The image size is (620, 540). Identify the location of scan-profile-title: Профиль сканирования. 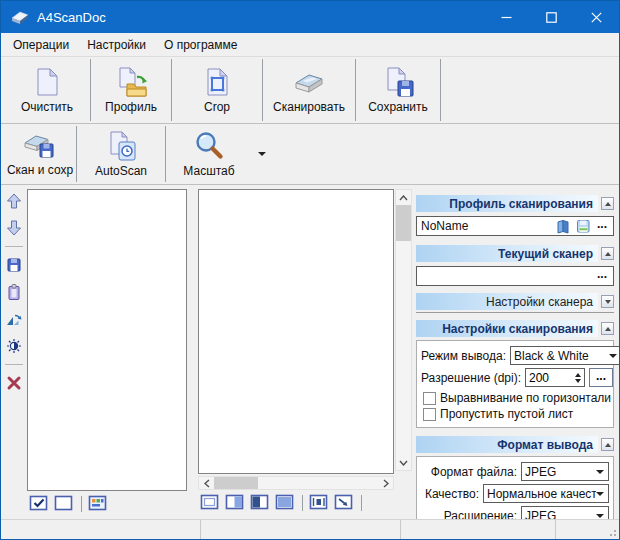
(521, 204).